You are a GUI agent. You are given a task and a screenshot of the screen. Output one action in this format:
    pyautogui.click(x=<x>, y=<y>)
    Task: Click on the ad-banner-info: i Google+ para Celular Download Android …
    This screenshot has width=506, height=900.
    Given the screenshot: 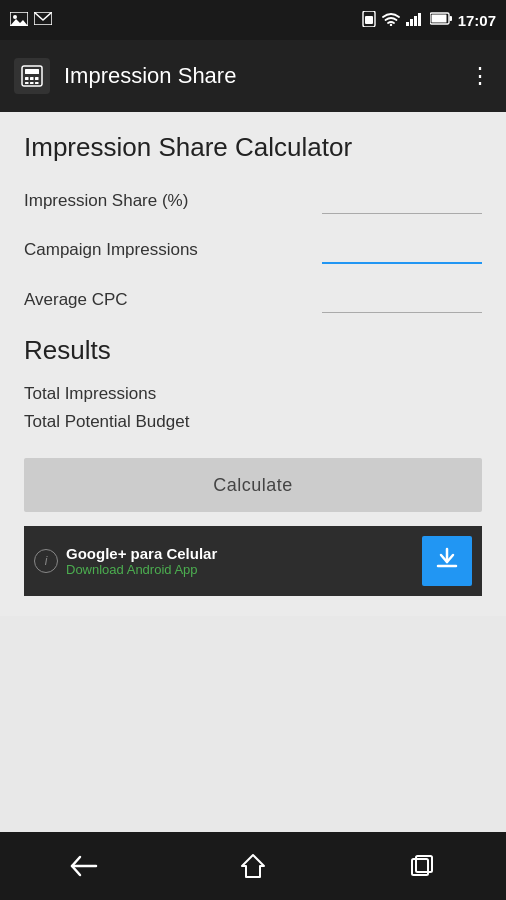 What is the action you would take?
    pyautogui.click(x=126, y=561)
    